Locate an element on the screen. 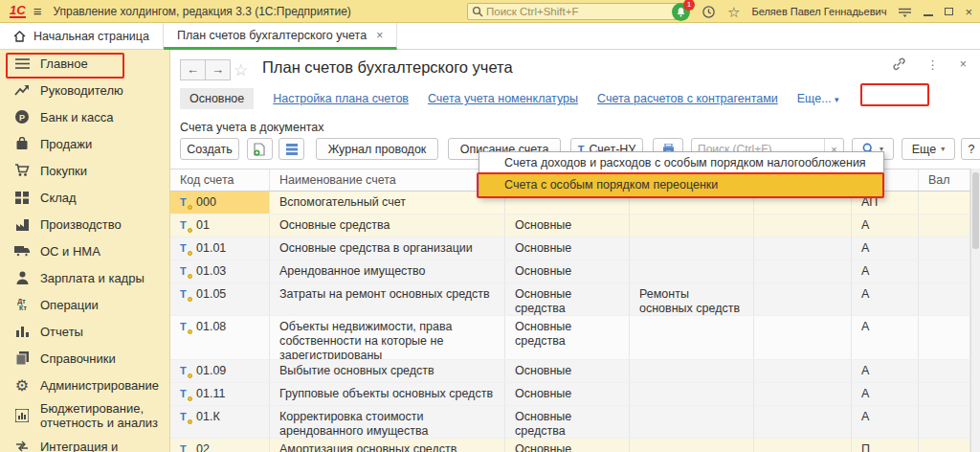 The height and width of the screenshot is (452, 980). table-row: Т01.08 Объекты недвижимости, права собст… is located at coordinates (570, 338).